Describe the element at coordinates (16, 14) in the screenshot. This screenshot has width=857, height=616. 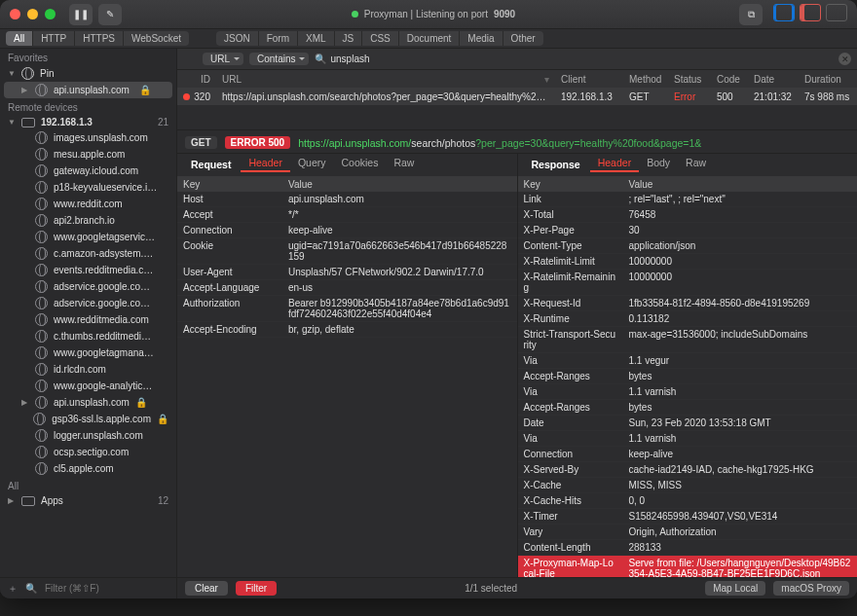
I see `close-icon` at that location.